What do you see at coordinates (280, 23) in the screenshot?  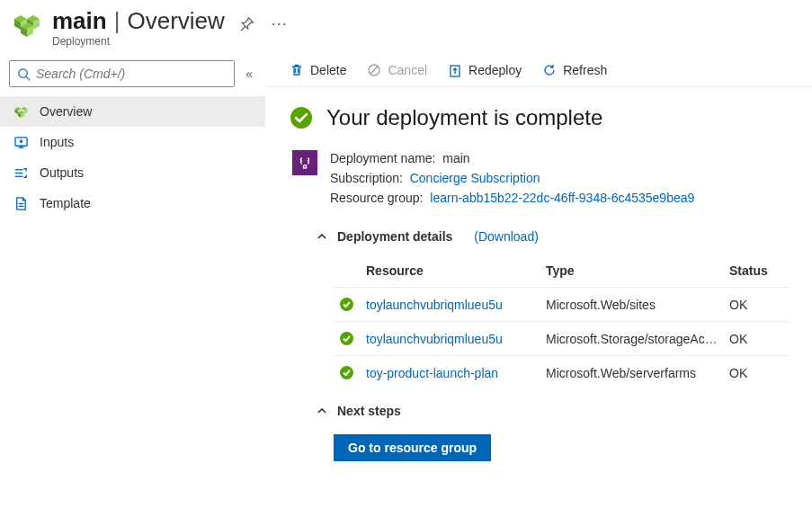 I see `more-icon: ···` at bounding box center [280, 23].